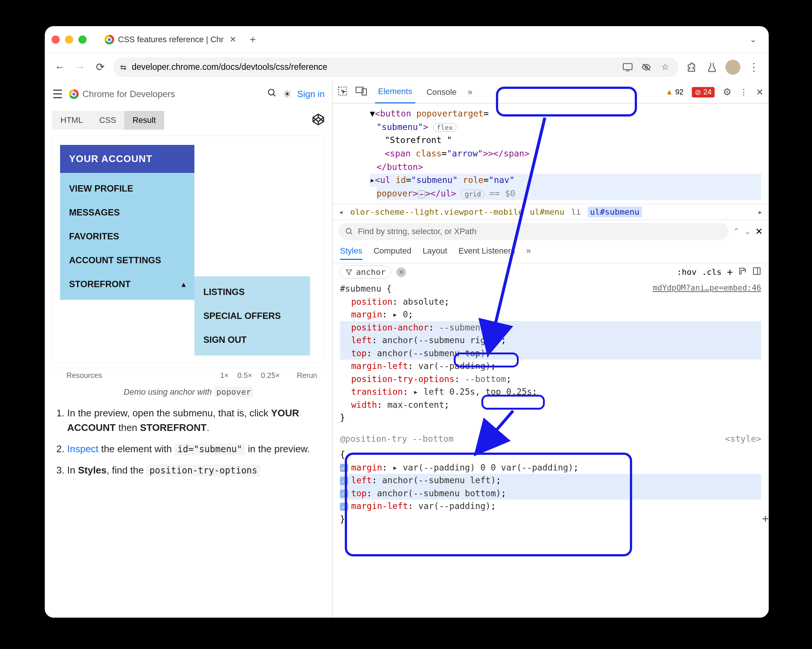 This screenshot has width=812, height=649. Describe the element at coordinates (83, 449) in the screenshot. I see `inspect-link: Inspect` at that location.